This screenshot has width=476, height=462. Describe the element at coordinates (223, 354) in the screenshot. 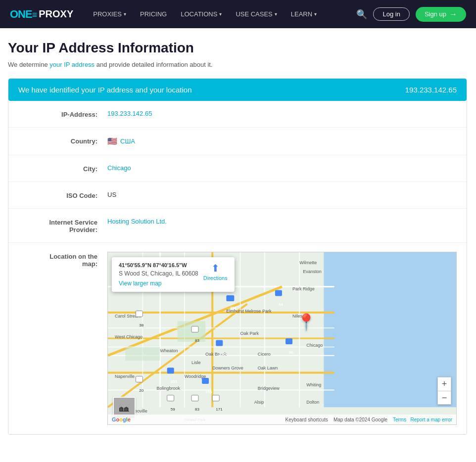

I see `svg-text: 290` at that location.